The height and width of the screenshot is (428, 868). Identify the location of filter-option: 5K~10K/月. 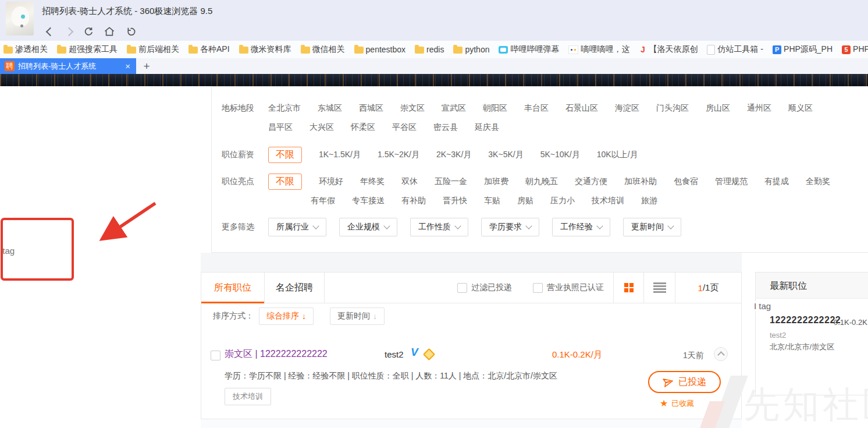
(560, 155).